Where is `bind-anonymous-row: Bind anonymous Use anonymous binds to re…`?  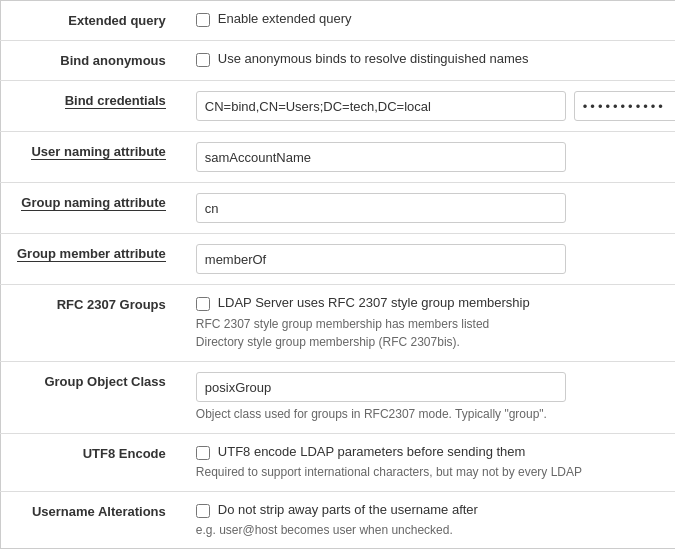 bind-anonymous-row: Bind anonymous Use anonymous binds to re… is located at coordinates (338, 61).